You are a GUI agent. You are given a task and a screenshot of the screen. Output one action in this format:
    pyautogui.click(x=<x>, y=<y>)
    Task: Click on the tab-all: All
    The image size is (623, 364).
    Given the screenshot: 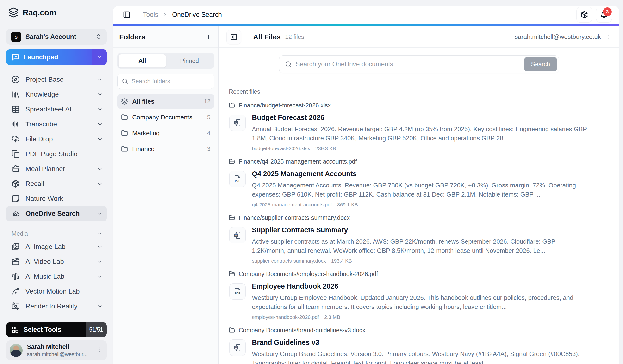 What is the action you would take?
    pyautogui.click(x=142, y=61)
    